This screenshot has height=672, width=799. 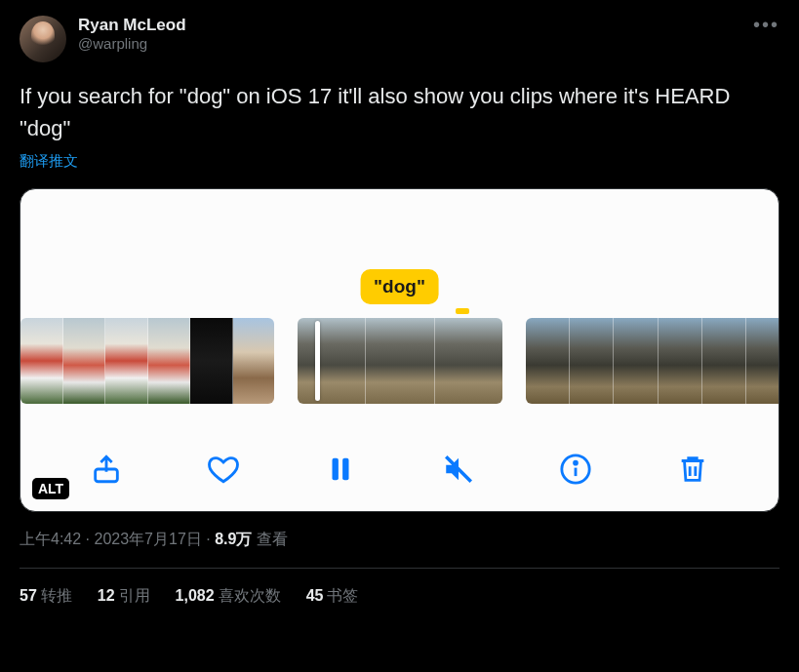 What do you see at coordinates (51, 538) in the screenshot?
I see `tweet-time: 上午4:42` at bounding box center [51, 538].